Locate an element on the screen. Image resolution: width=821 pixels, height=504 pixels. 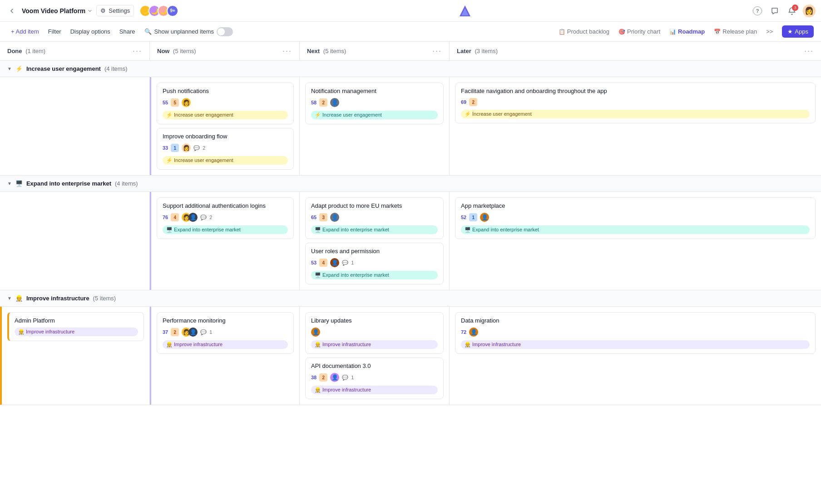
column-headers: Done (1 item) ··· Now (5 items) ··· Next… is located at coordinates (410, 51).